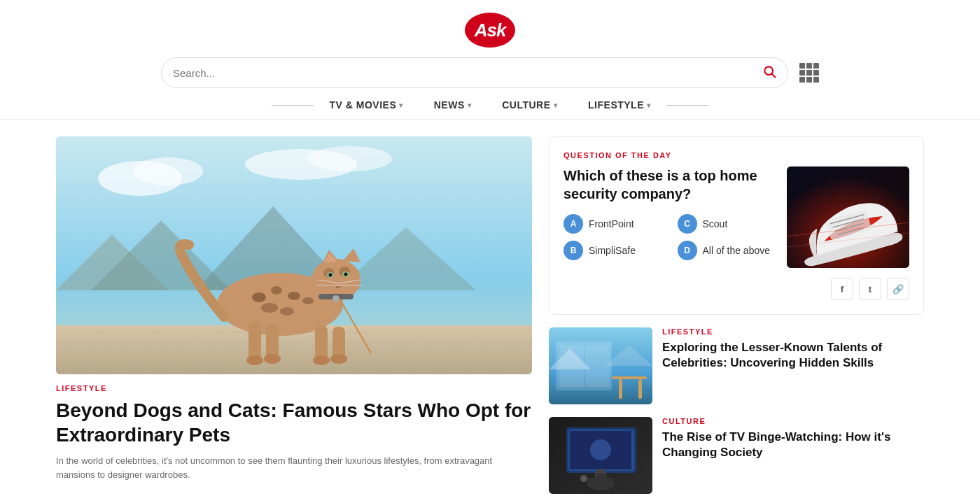 The image size is (980, 503). What do you see at coordinates (293, 105) in the screenshot?
I see `nav-line-left` at bounding box center [293, 105].